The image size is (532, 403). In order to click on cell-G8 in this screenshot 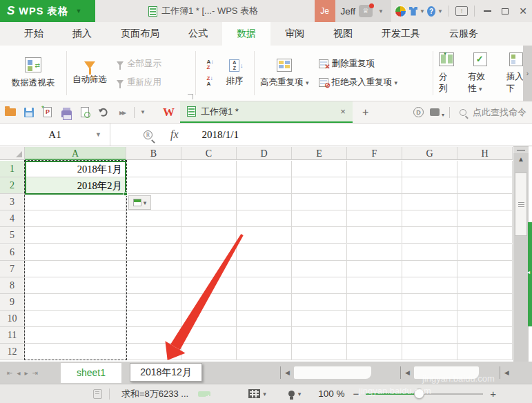, I will do `click(430, 286)`.